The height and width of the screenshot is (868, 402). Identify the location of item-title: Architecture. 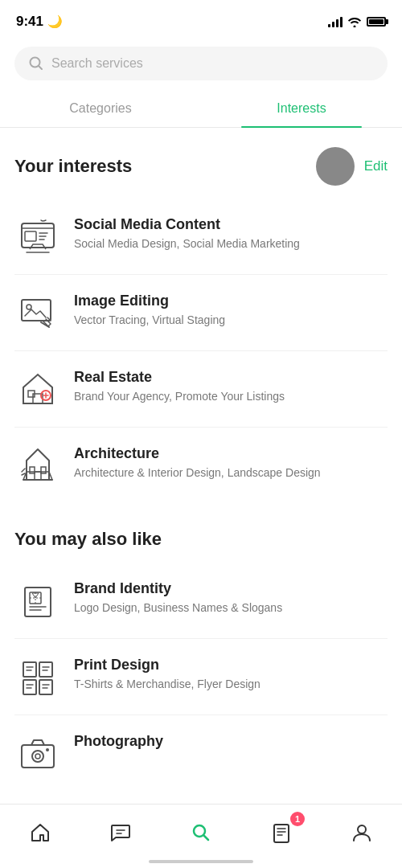
(231, 453).